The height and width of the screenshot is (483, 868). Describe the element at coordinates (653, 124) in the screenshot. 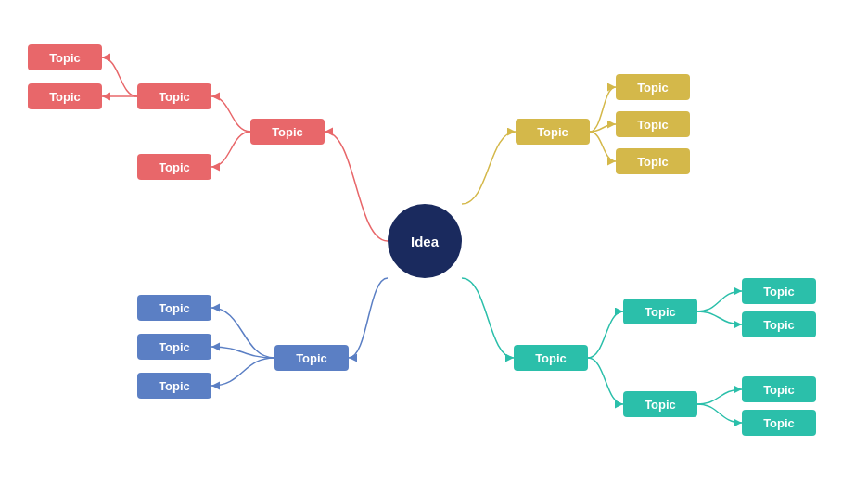

I see `topic-node-y3: Topic` at that location.